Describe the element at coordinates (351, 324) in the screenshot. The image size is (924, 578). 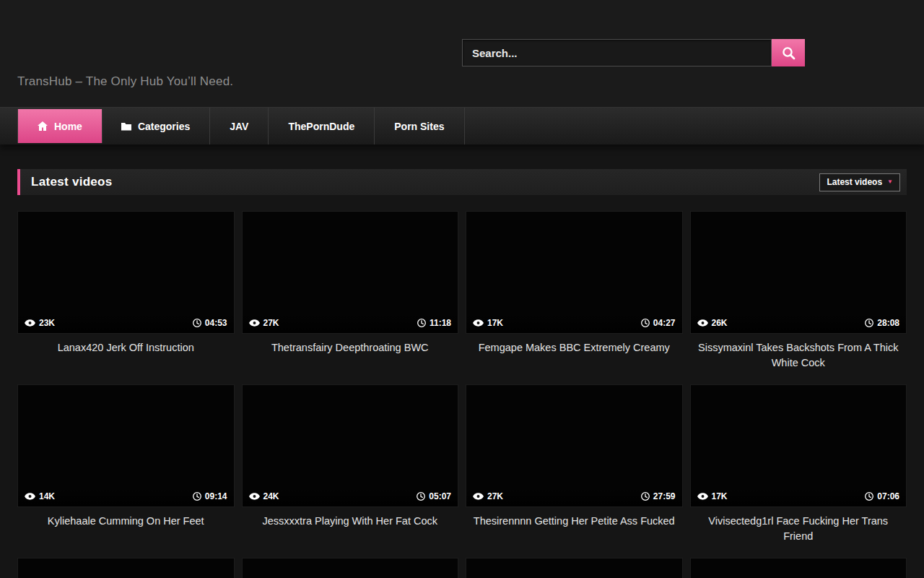
I see `video-meta: 27K 11:18` at that location.